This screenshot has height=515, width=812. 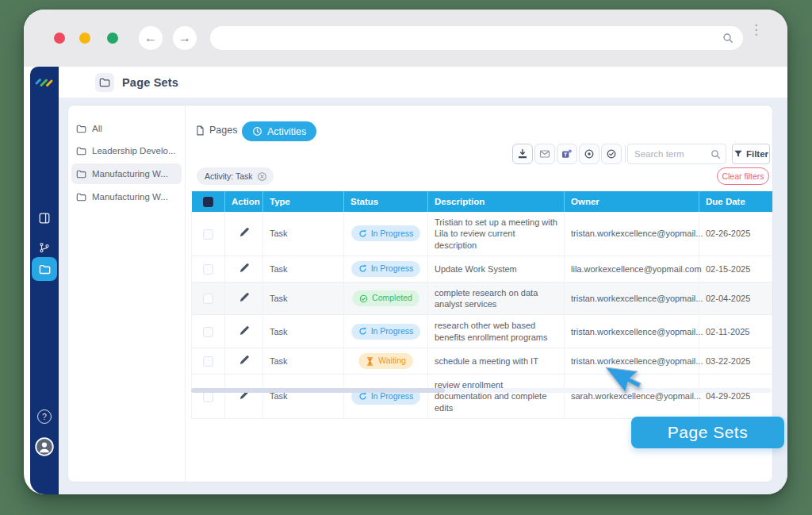 What do you see at coordinates (567, 154) in the screenshot?
I see `teams-button` at bounding box center [567, 154].